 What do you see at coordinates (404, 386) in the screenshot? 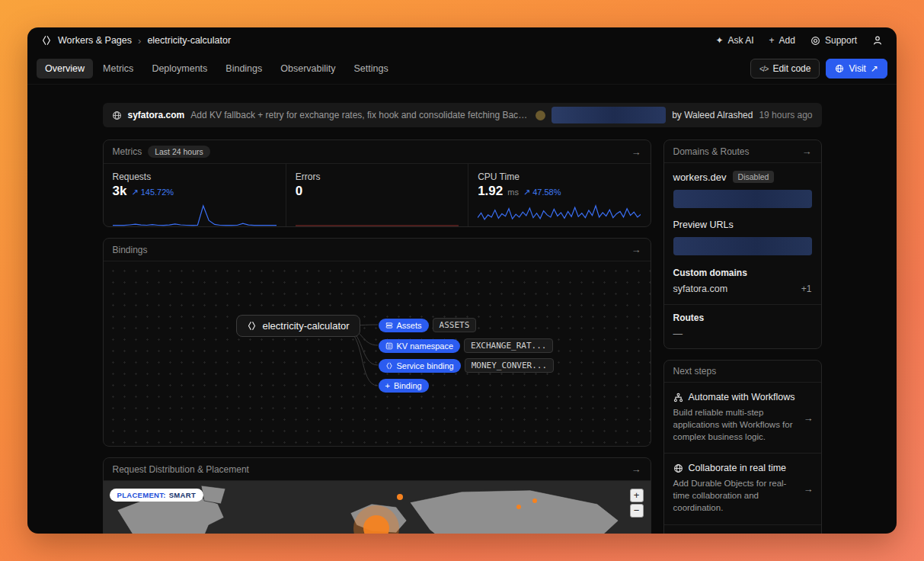
I see `binding-row-add: + Binding` at bounding box center [404, 386].